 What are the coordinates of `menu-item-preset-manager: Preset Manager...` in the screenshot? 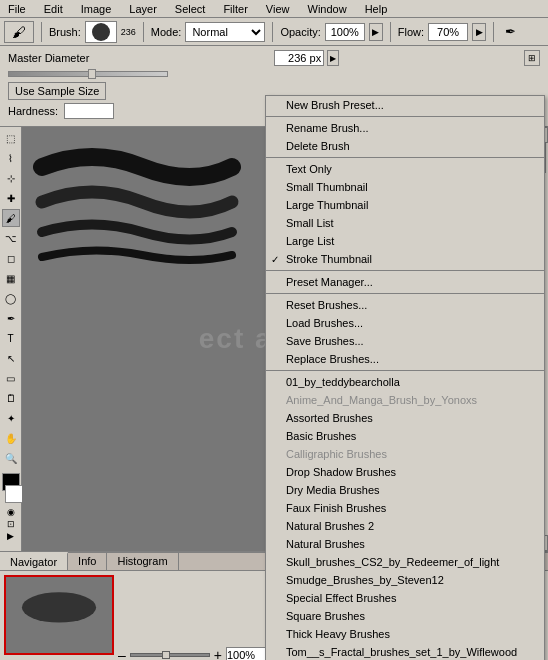 It's located at (405, 282).